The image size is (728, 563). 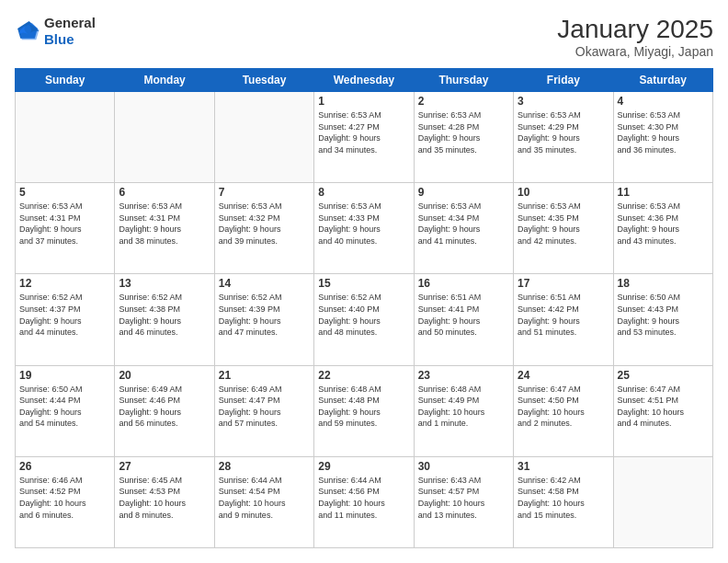 I want to click on day-detail: Sunrise: 6:43 AM Sunset: 4:57 PM Dayligh…, so click(x=463, y=498).